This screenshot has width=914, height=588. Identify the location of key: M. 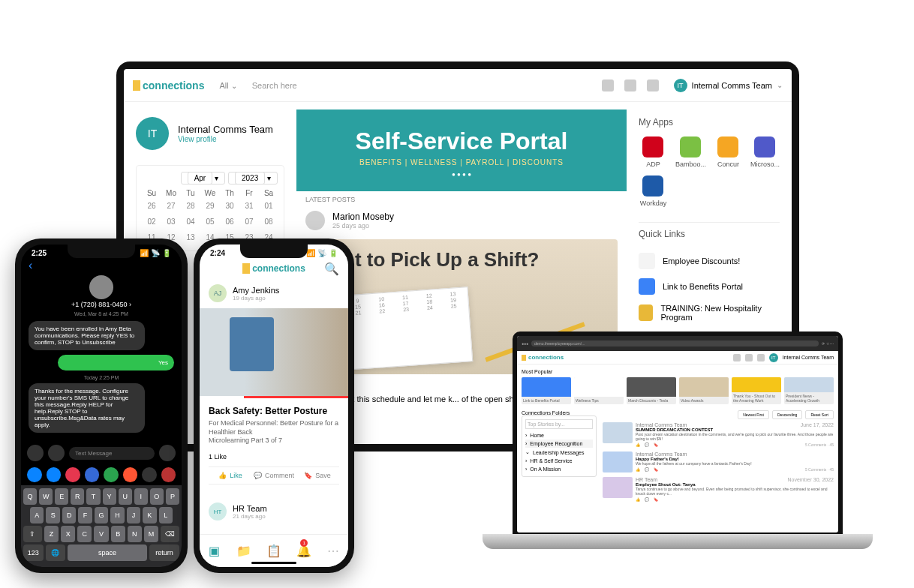
(152, 534).